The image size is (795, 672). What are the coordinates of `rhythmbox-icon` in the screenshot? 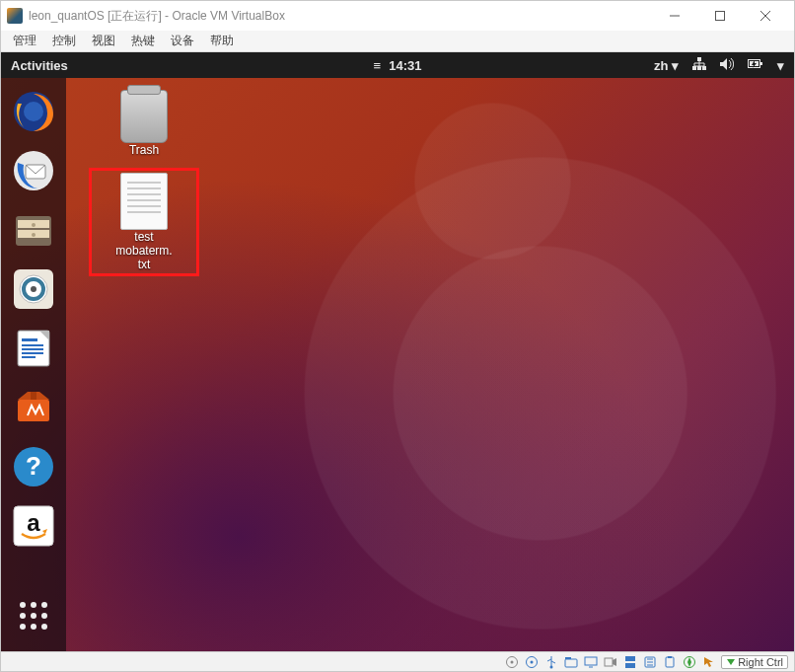 It's located at (34, 289).